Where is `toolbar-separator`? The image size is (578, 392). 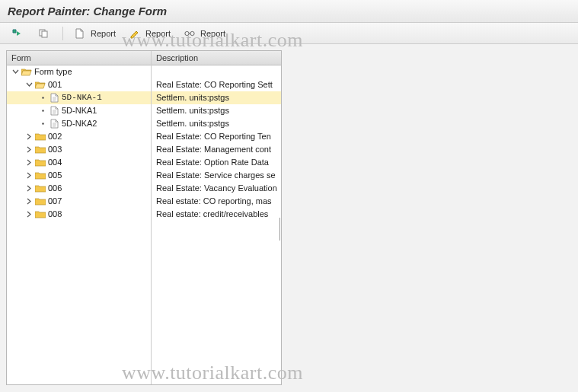 toolbar-separator is located at coordinates (62, 33).